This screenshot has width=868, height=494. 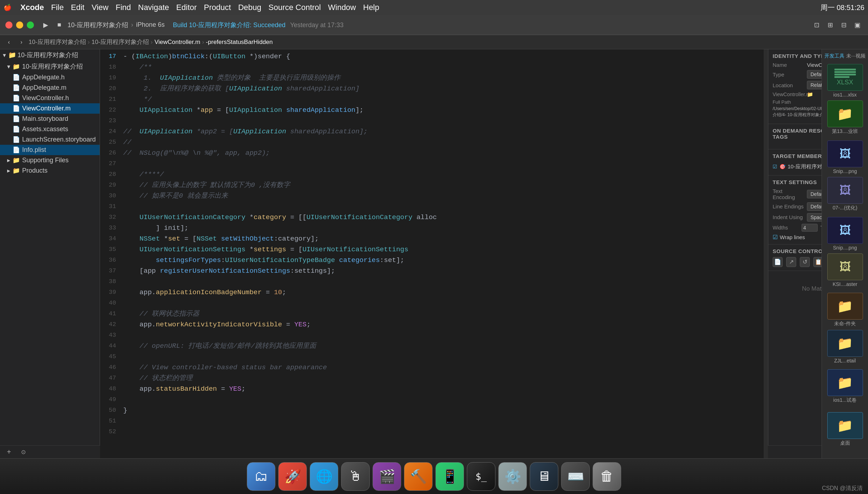 What do you see at coordinates (842, 8) in the screenshot?
I see `menu-time: 周一 08:51:26` at bounding box center [842, 8].